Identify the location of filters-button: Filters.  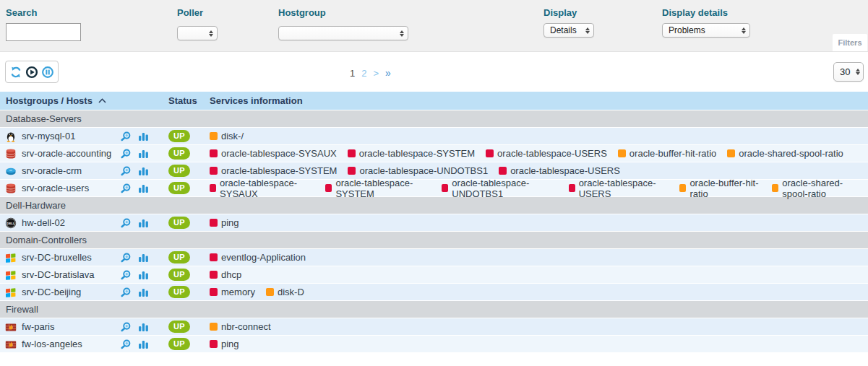
(850, 43).